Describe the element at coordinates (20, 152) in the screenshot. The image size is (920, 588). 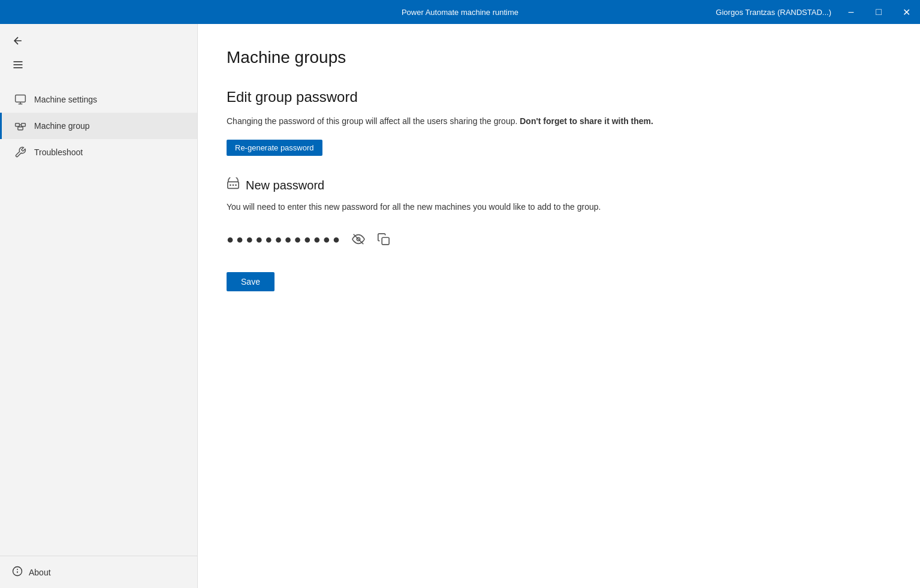
I see `wrench-icon` at that location.